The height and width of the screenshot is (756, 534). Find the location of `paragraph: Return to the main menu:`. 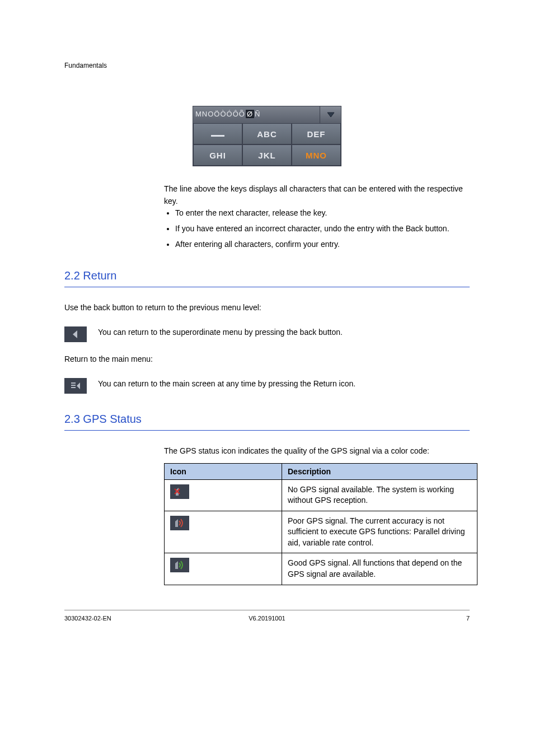

paragraph: Return to the main menu: is located at coordinates (267, 360).